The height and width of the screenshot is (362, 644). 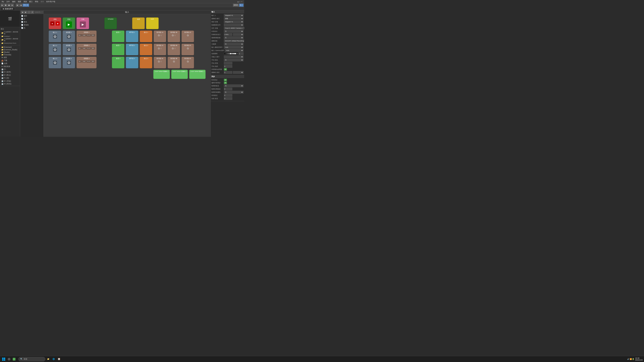 What do you see at coordinates (8, 1) in the screenshot?
I see `menu-file: 文件` at bounding box center [8, 1].